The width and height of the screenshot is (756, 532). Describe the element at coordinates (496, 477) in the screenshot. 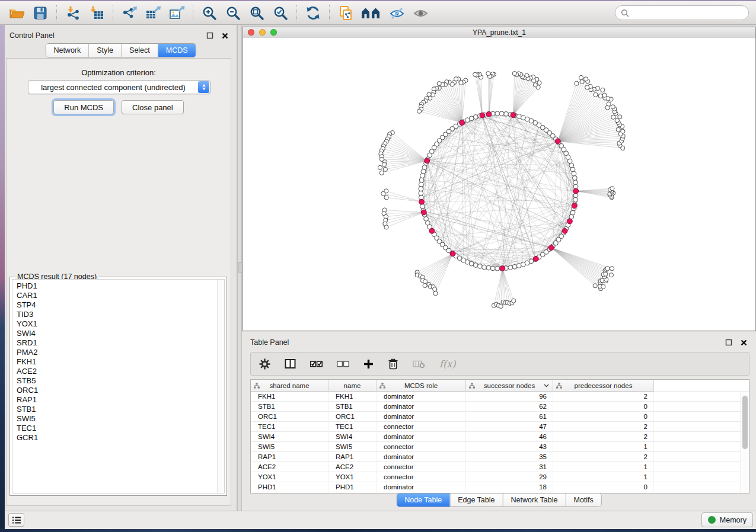

I see `table-row: YOX1YOX1connector291` at that location.